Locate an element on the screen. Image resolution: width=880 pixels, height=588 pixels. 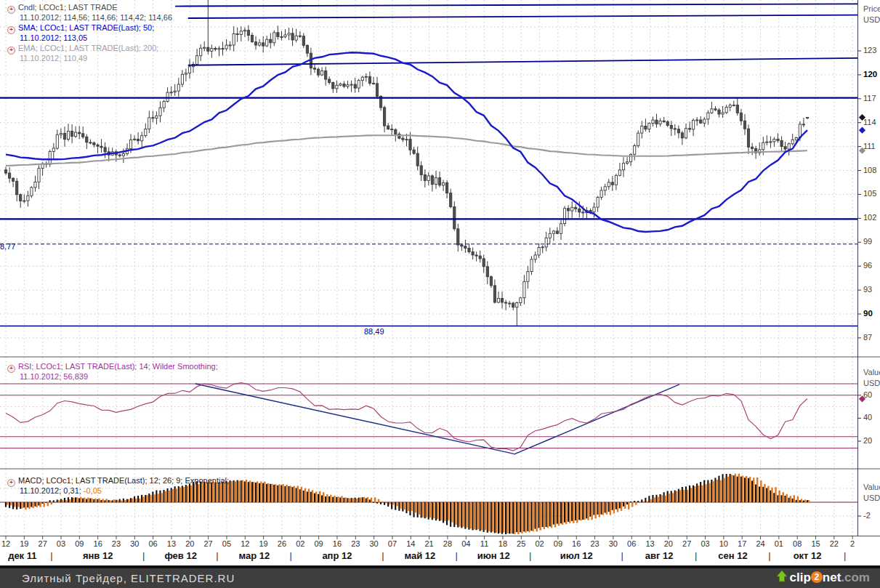
macd-legend-icon: + is located at coordinates (12, 483).